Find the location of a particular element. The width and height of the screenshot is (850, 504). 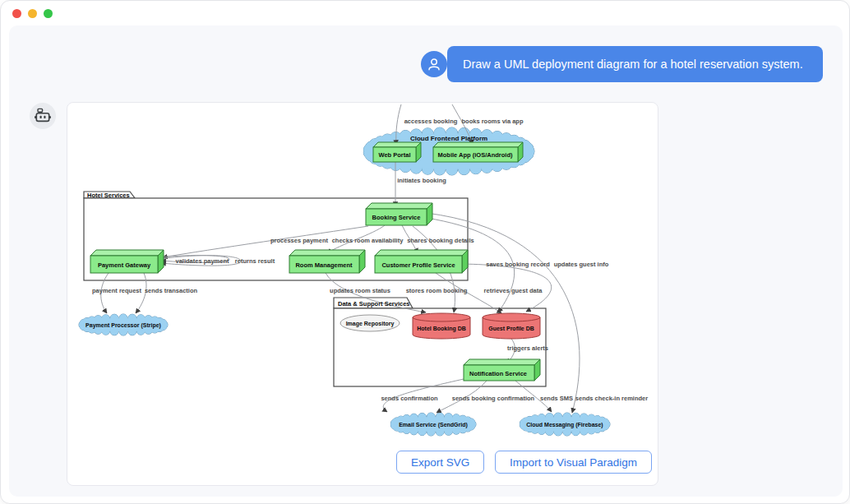

svg-text: Notification Service is located at coordinates (498, 373).